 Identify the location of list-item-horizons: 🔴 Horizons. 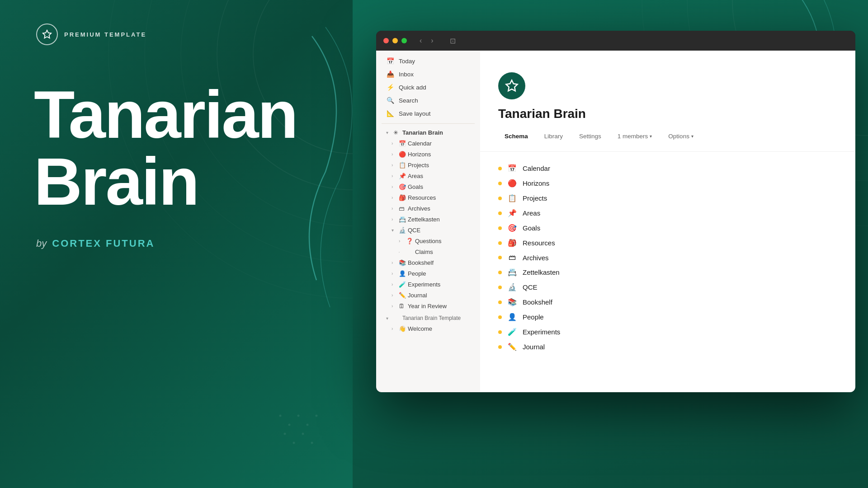
(668, 183).